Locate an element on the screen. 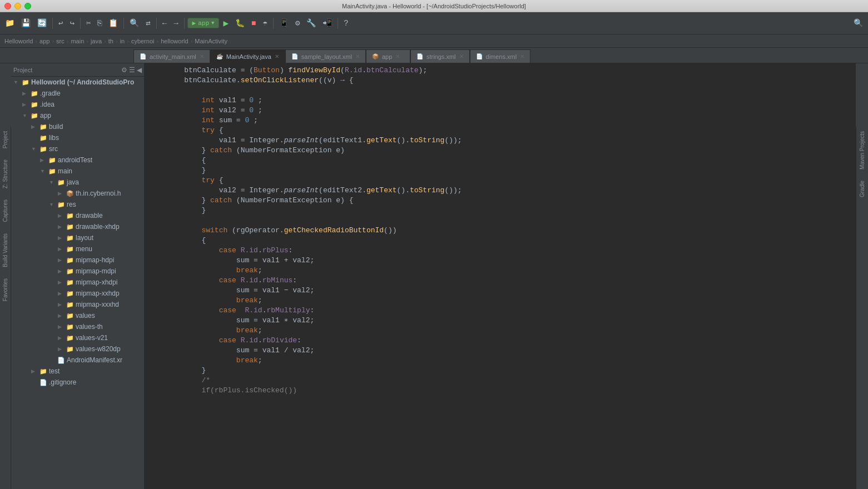 Image resolution: width=868 pixels, height=489 pixels. tree-java: ▼ 📁 java is located at coordinates (78, 182).